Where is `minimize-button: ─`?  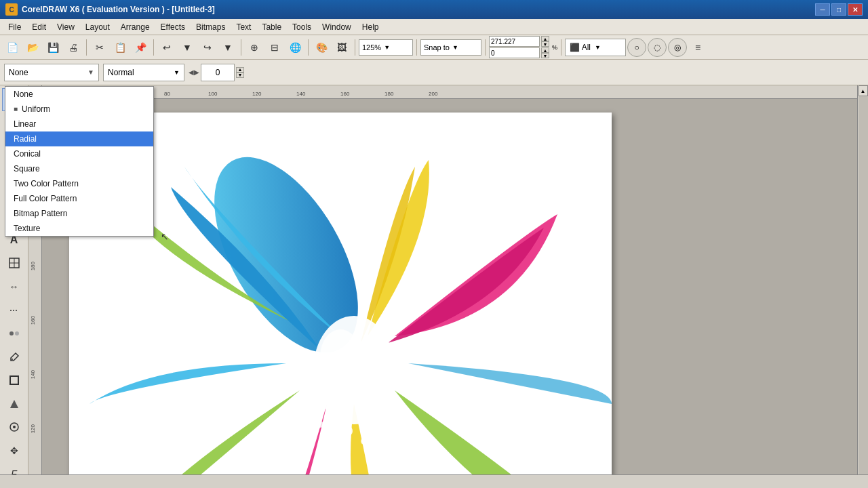
minimize-button: ─ is located at coordinates (823, 9).